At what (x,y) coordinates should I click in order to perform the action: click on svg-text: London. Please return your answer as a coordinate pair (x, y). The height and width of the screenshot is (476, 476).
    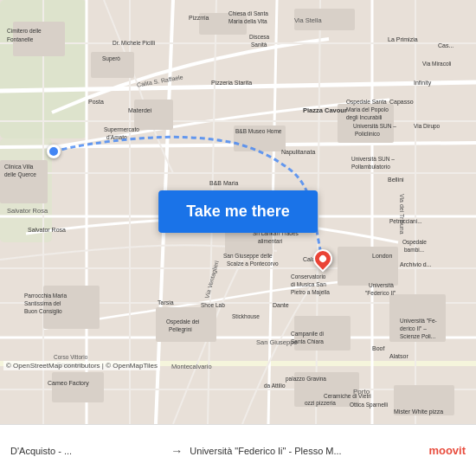
    Looking at the image, I should click on (383, 256).